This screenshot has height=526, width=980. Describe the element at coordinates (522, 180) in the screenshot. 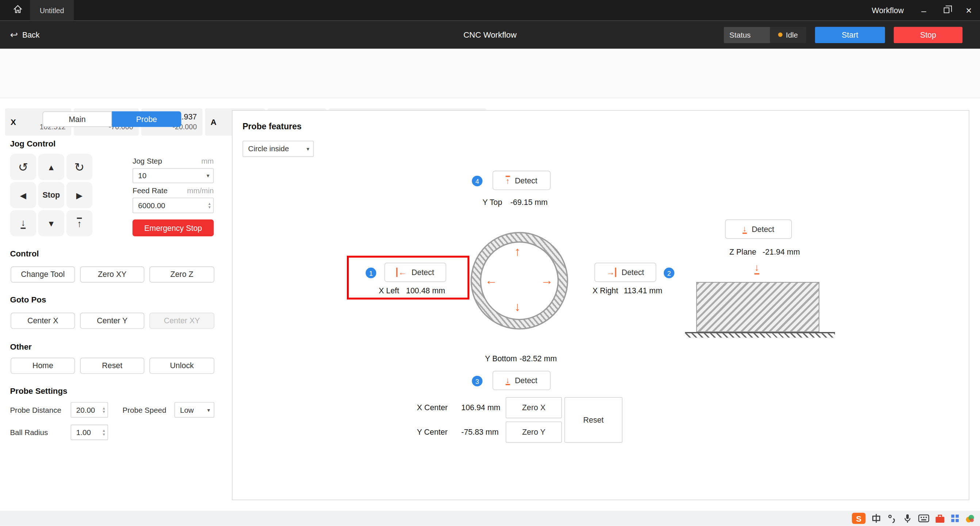

I see `detect-y-top-button: ↑ Detect` at that location.